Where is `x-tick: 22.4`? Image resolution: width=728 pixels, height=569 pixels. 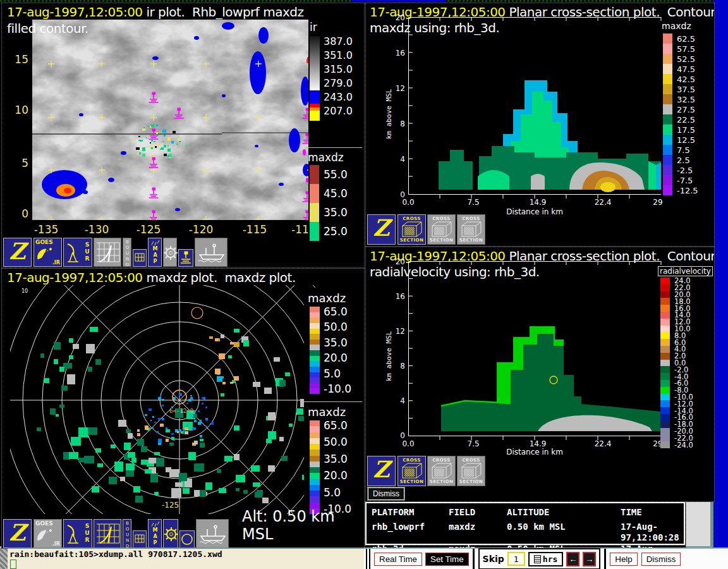
x-tick: 22.4 is located at coordinates (603, 444).